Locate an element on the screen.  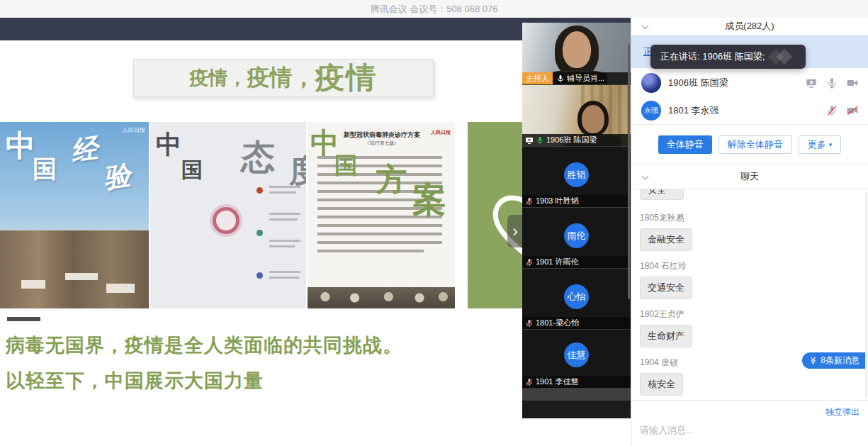
window-titlebar: 腾讯会议 会议号：508 068 076 is located at coordinates (434, 9).